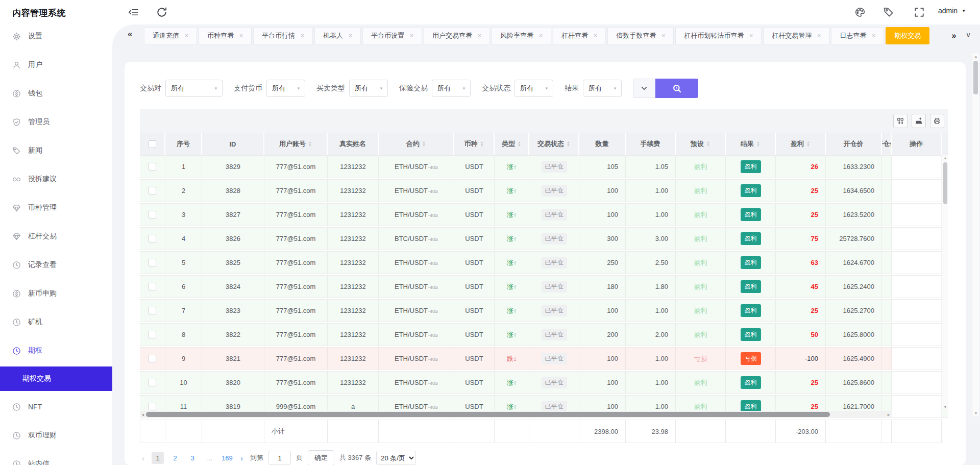 The height and width of the screenshot is (465, 980). Describe the element at coordinates (225, 36) in the screenshot. I see `tab-币种查看: 币种查看×` at that location.